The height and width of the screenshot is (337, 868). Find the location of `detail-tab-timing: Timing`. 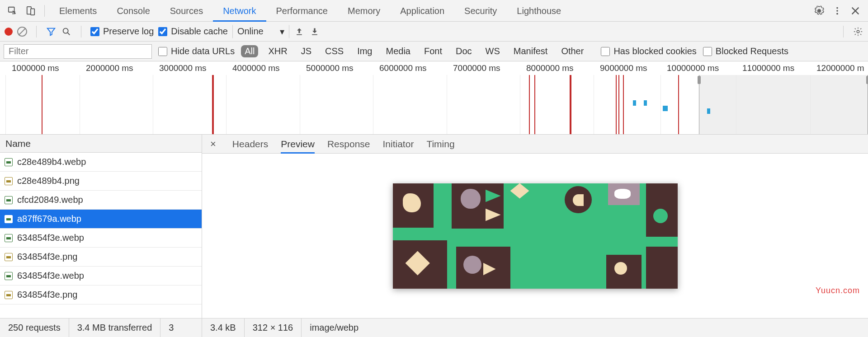

detail-tab-timing: Timing is located at coordinates (440, 144).